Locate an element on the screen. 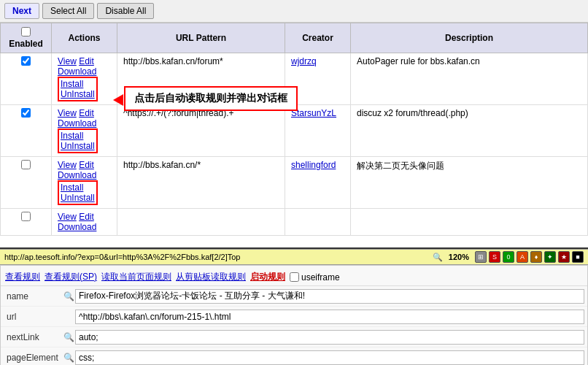 This screenshot has width=588, height=365. useiframe-label: useiframe is located at coordinates (315, 277).